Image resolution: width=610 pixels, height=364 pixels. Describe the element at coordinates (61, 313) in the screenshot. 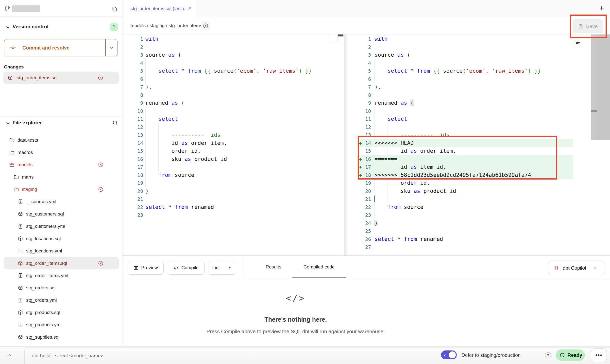

I see `file-tree-item-stg-products-sql: stg_products.sql` at that location.